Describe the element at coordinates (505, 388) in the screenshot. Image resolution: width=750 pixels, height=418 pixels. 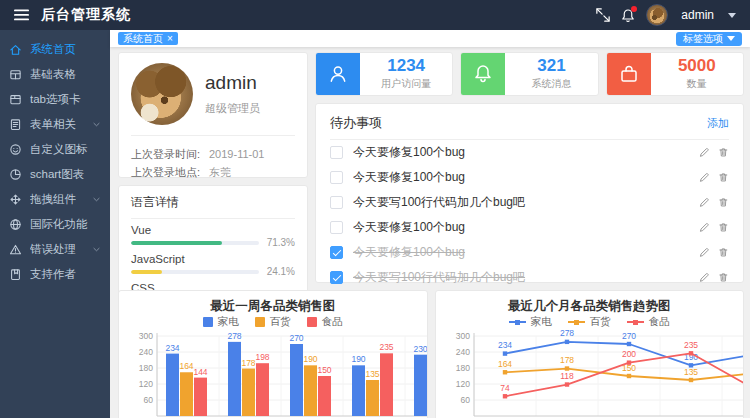
I see `svg-text: 74` at that location.